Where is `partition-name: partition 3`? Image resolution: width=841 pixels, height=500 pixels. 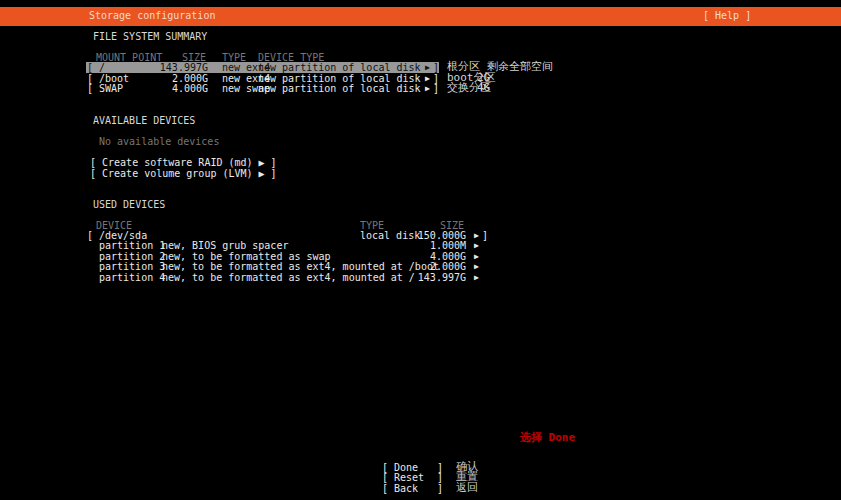
partition-name: partition 3 is located at coordinates (132, 266).